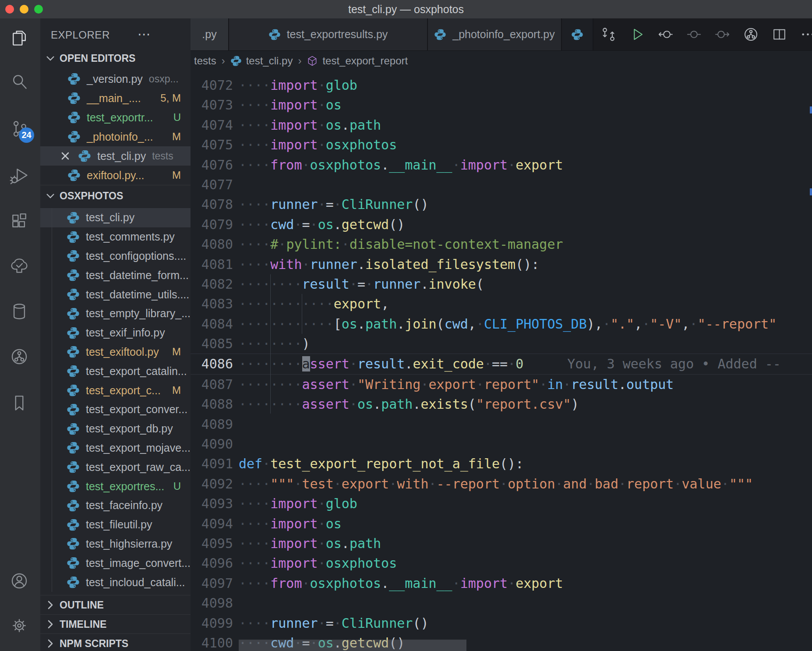 This screenshot has height=651, width=812. What do you see at coordinates (694, 34) in the screenshot?
I see `record-circle-icon` at bounding box center [694, 34].